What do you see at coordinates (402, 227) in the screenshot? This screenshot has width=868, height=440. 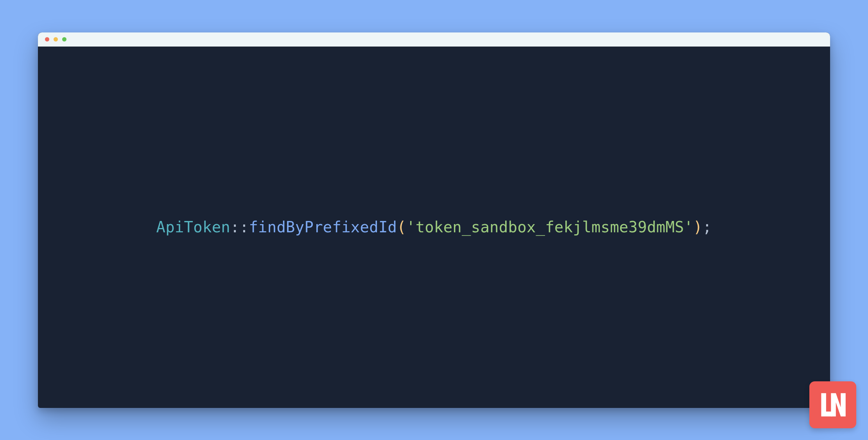 I see `token-open-paren: (` at bounding box center [402, 227].